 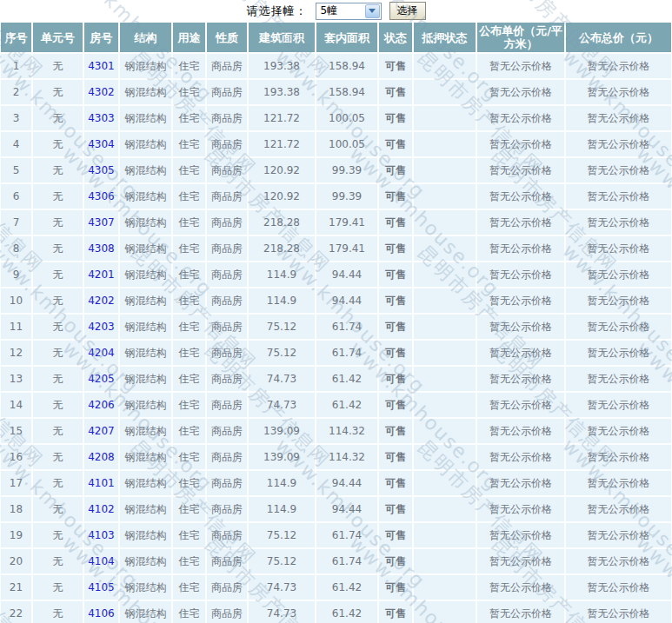 I want to click on table-row: 12无4204钢混结构住宅商品房75.1261.74可售暂无公示价格暂无公示价格, so click(x=336, y=353).